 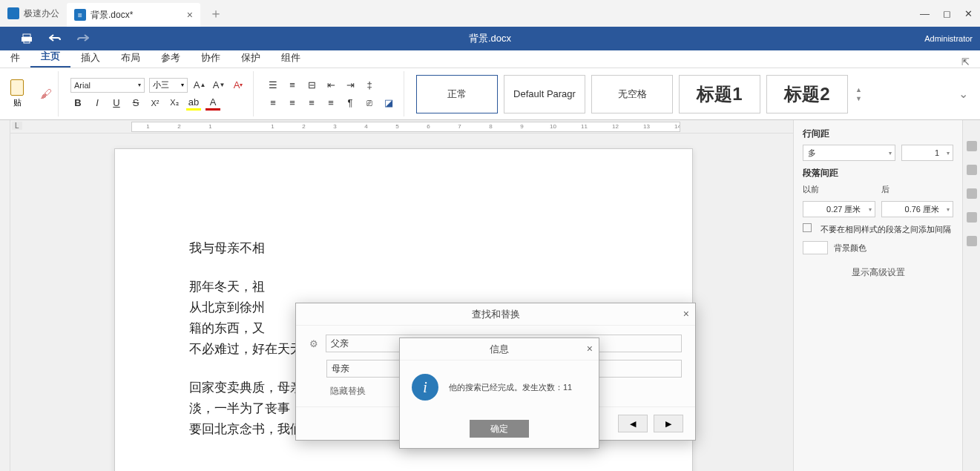 I want to click on find-prev-button: ◀, so click(x=633, y=424).